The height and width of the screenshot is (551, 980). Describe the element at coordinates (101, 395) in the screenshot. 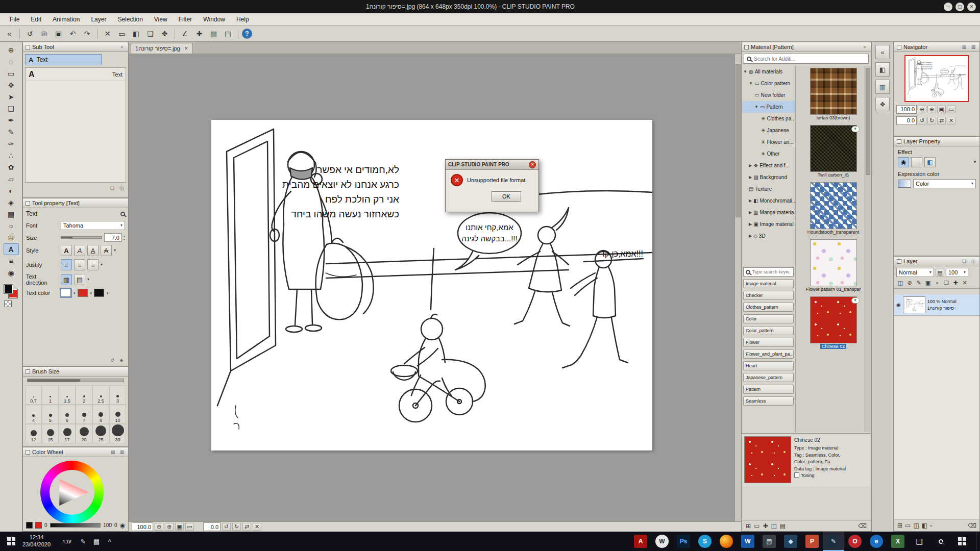

I see `brush-size-option: 2.5` at that location.